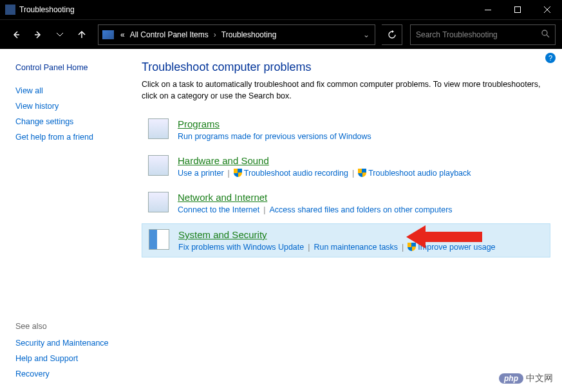 The height and width of the screenshot is (392, 562). What do you see at coordinates (38, 35) in the screenshot?
I see `forward-button` at bounding box center [38, 35].